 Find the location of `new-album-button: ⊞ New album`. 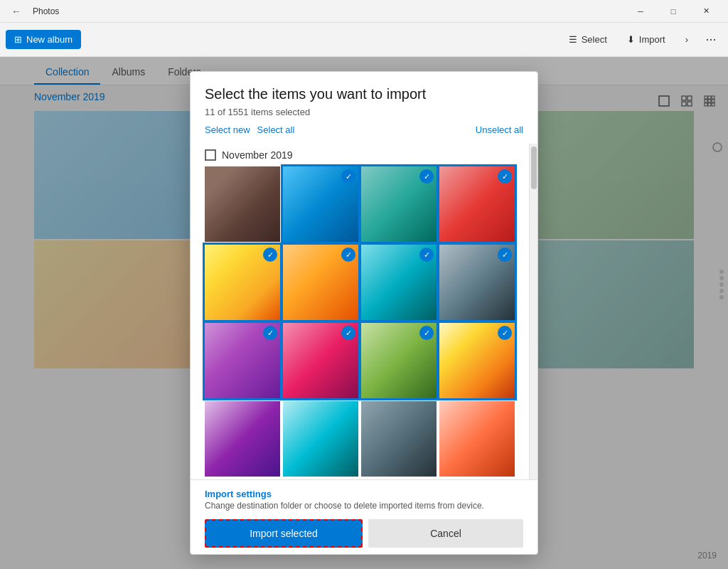

new-album-button: ⊞ New album is located at coordinates (43, 40).